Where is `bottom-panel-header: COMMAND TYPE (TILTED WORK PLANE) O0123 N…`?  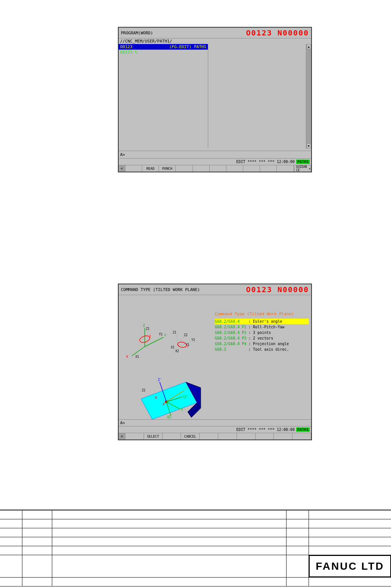 bottom-panel-header: COMMAND TYPE (TILTED WORK PLANE) O0123 N… is located at coordinates (215, 290).